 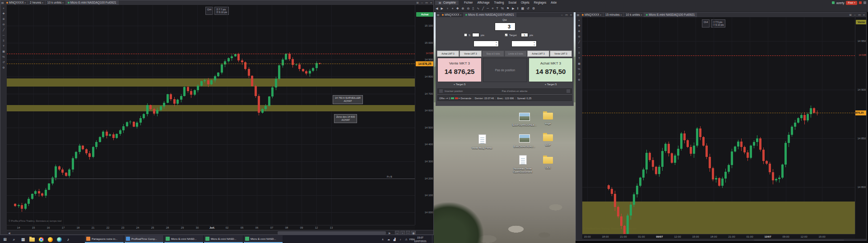 I want to click on menu-fichier: Fichier, so click(x=469, y=3).